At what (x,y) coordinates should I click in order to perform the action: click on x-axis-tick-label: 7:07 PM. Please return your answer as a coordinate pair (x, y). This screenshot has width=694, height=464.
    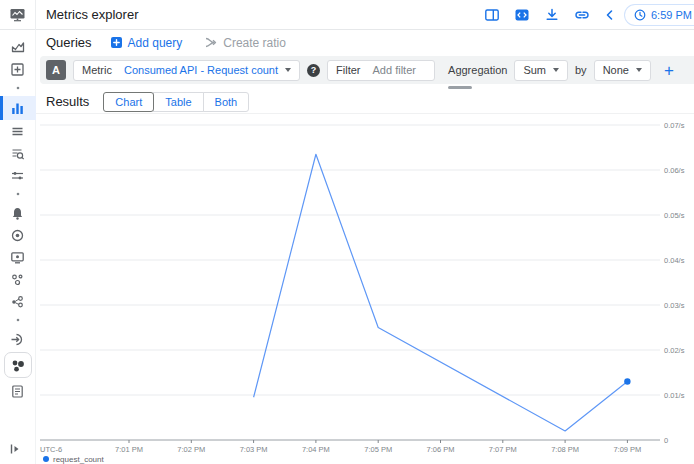
    Looking at the image, I should click on (503, 450).